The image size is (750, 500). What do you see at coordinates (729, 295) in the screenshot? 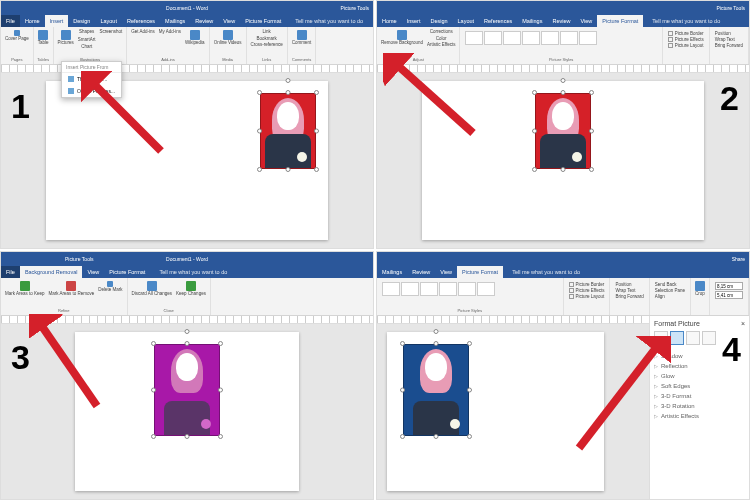
I see `width-input` at bounding box center [729, 295].